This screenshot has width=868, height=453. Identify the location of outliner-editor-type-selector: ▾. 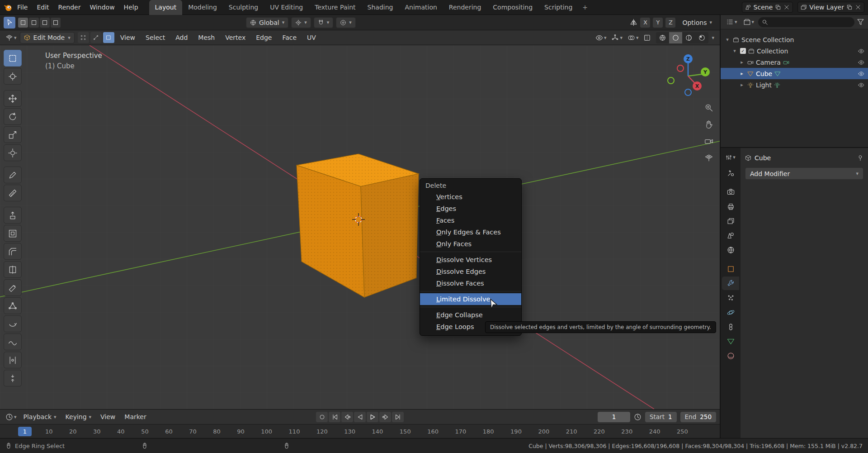
(731, 22).